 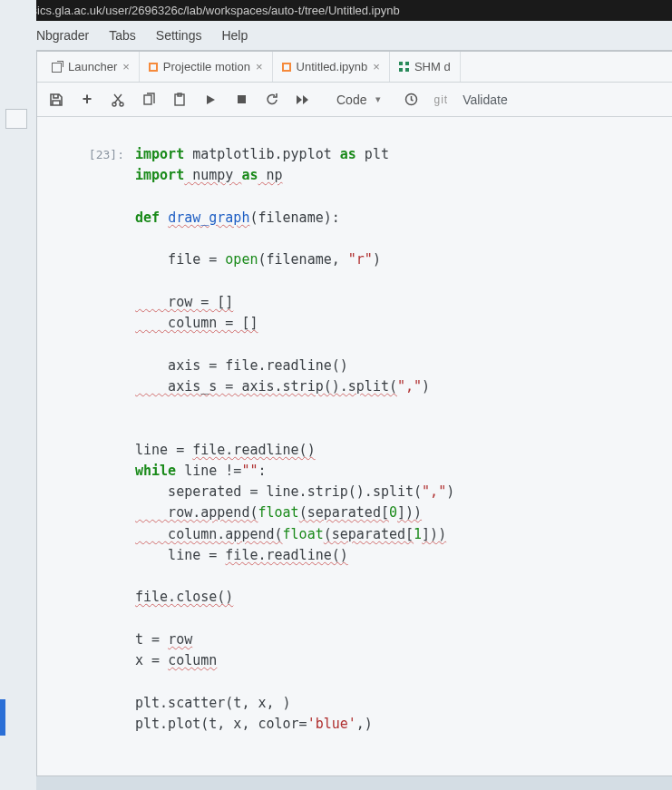 I want to click on validate-button: Validate, so click(x=485, y=100).